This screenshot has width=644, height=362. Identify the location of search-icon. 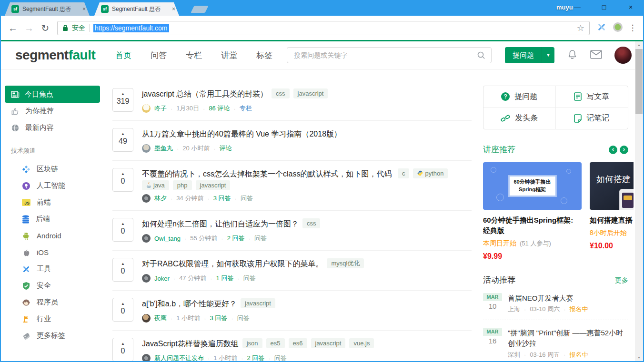
(481, 55).